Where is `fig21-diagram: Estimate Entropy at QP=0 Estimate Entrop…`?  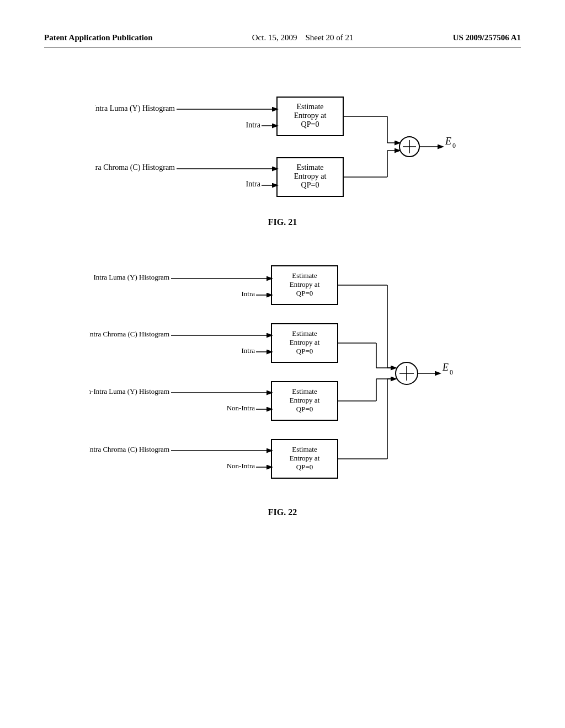
fig21-diagram: Estimate Entropy at QP=0 Estimate Entrop… is located at coordinates (282, 144).